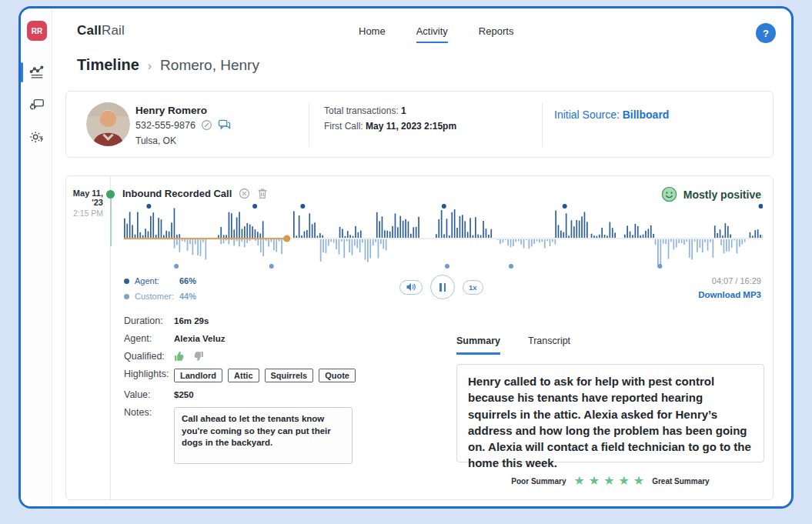  I want to click on sentiment-label: Mostly positive, so click(722, 195).